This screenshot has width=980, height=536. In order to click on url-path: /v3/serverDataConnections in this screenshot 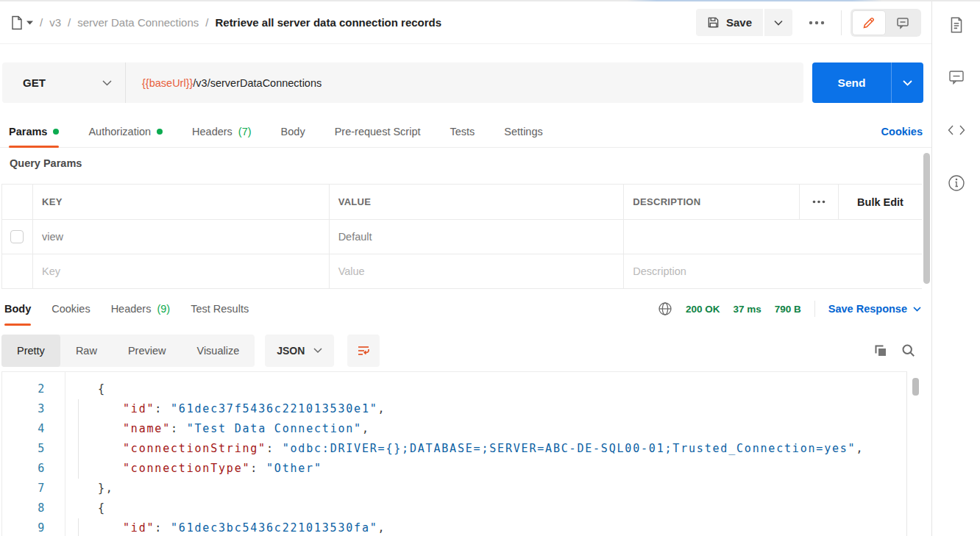, I will do `click(258, 83)`.